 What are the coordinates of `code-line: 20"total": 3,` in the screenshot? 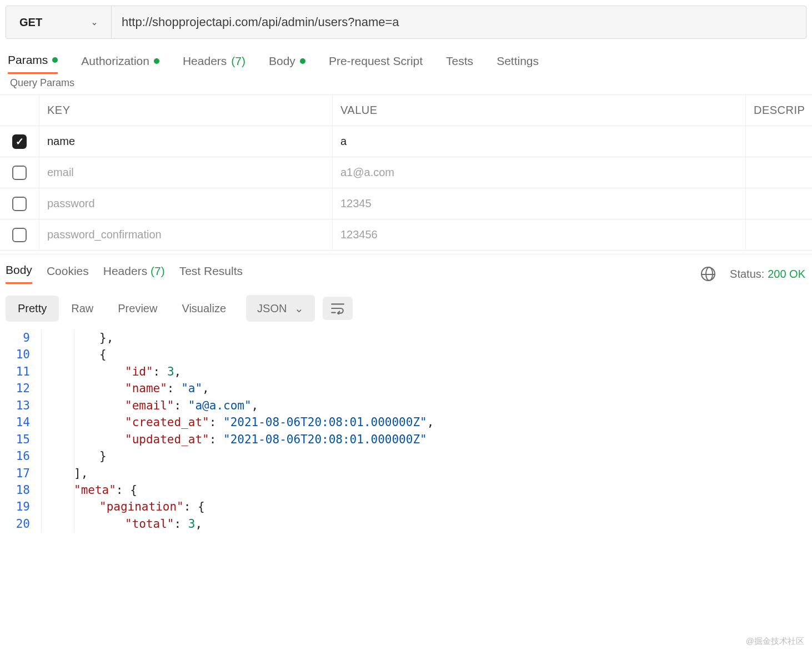 It's located at (407, 524).